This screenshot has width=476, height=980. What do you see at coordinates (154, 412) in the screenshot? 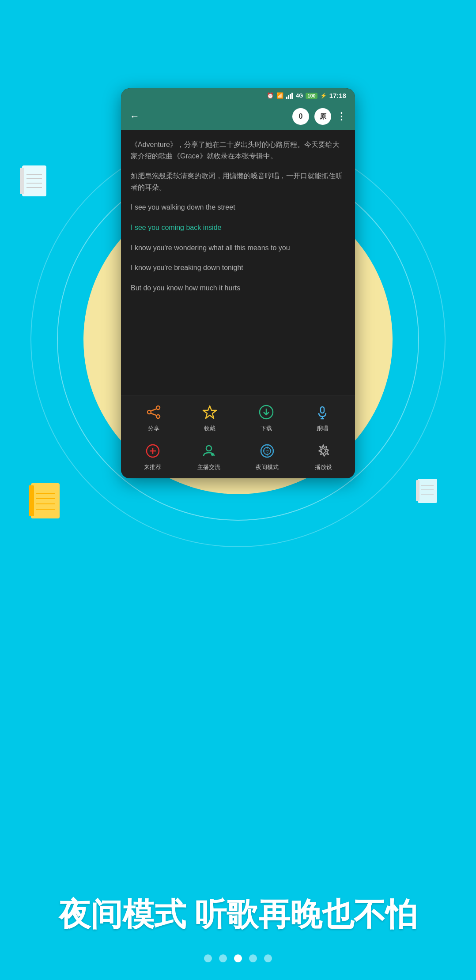
I see `share-icon` at bounding box center [154, 412].